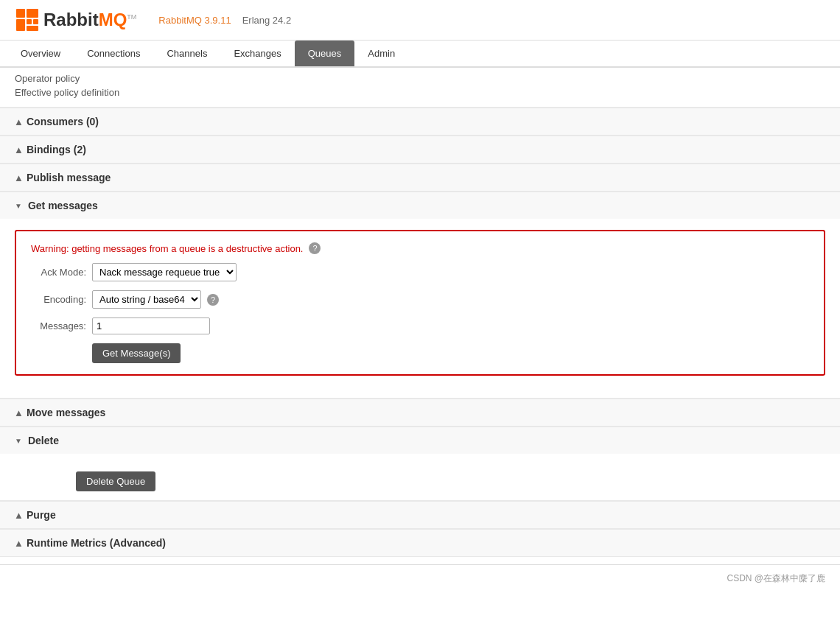 This screenshot has height=621, width=840. I want to click on bindings-header: ▶ Bindings (2), so click(420, 149).